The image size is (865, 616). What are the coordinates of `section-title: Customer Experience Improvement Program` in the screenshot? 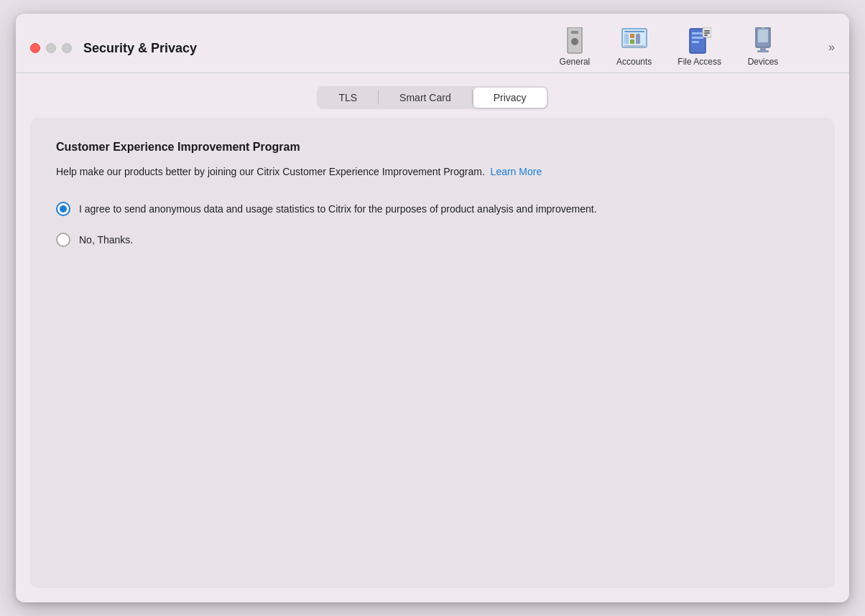 It's located at (432, 147).